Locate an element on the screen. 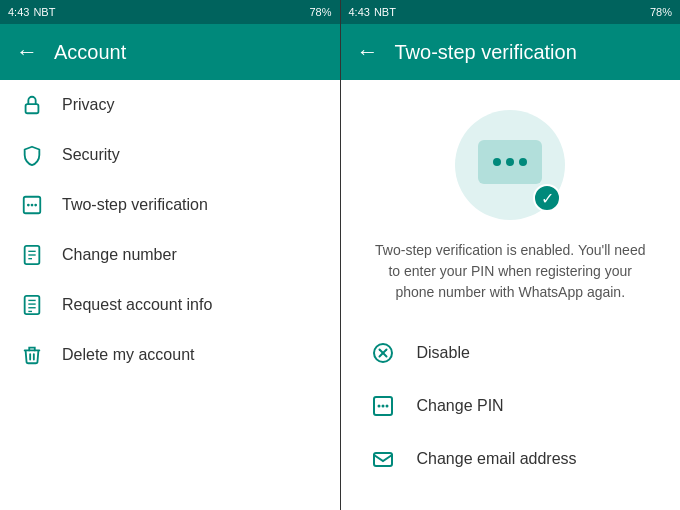  phone-card is located at coordinates (510, 162).